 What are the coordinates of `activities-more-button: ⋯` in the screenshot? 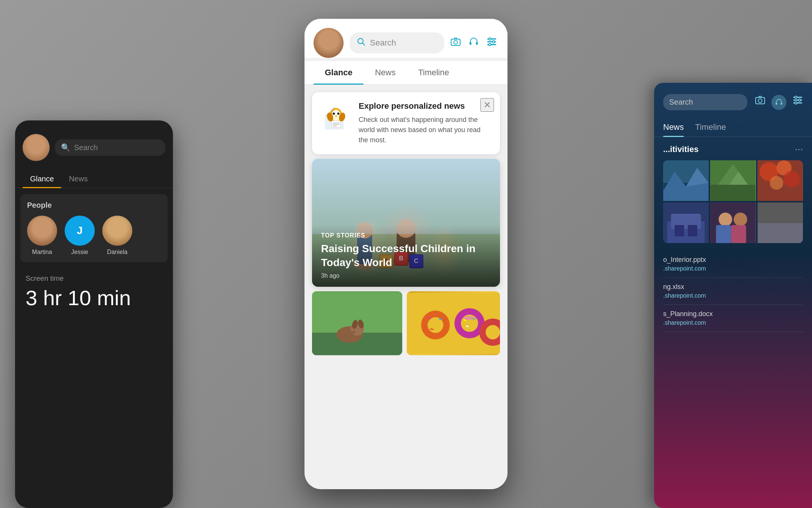 It's located at (799, 149).